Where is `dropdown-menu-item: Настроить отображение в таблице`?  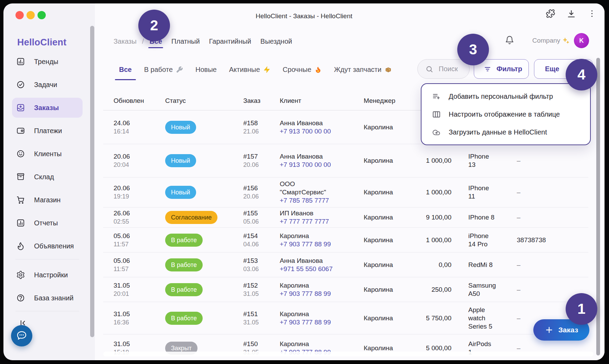 dropdown-menu-item: Настроить отображение в таблице is located at coordinates (506, 114).